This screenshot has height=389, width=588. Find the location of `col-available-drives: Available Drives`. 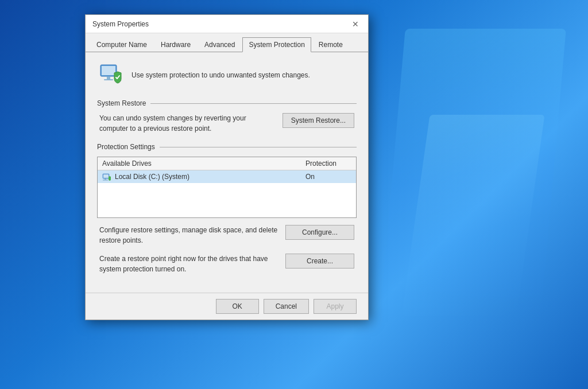

col-available-drives: Available Drives is located at coordinates (204, 164).